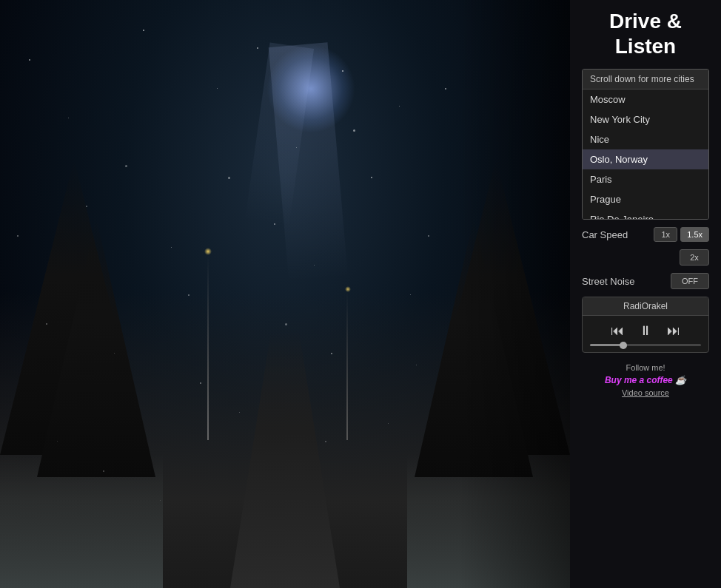 The width and height of the screenshot is (721, 588). Describe the element at coordinates (645, 281) in the screenshot. I see `street-noise-row: Street Noise OFF` at that location.